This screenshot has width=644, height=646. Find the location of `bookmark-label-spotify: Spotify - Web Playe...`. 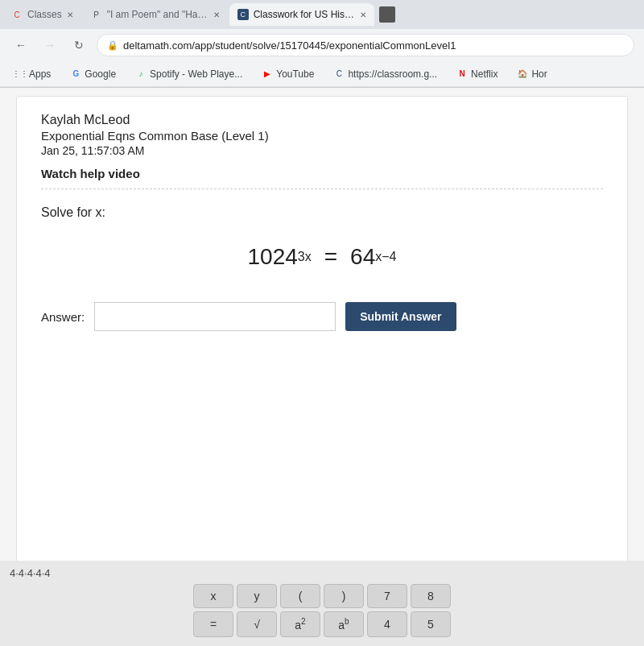

bookmark-label-spotify: Spotify - Web Playe... is located at coordinates (196, 74).